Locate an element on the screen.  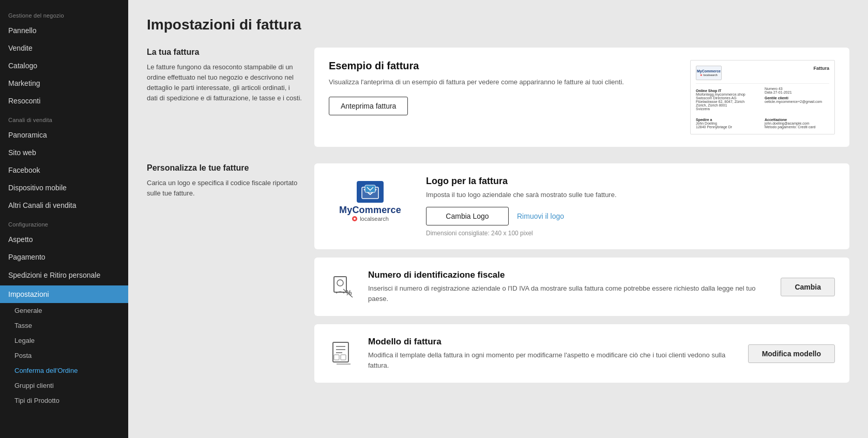
cambia-tax-button: Cambia is located at coordinates (808, 287).